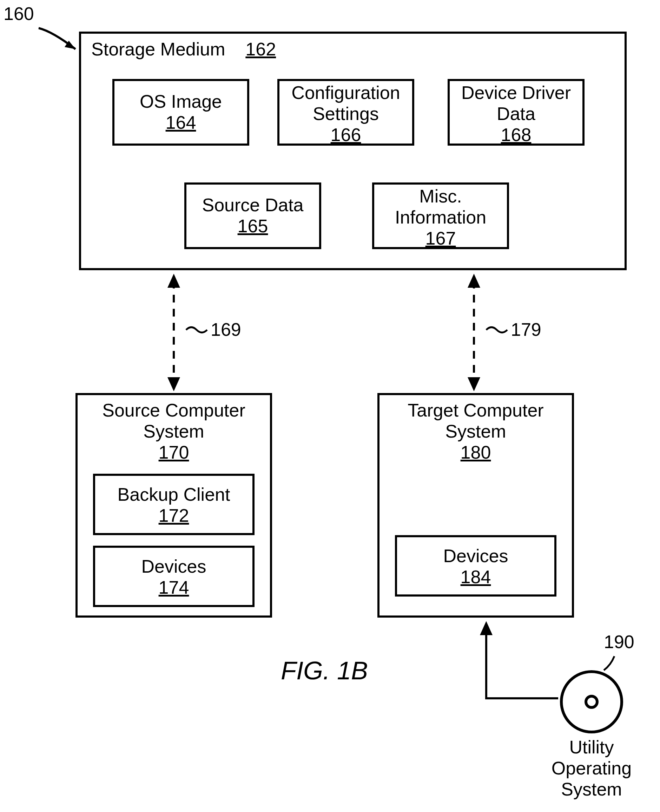  I want to click on utility-os-disc-hole-icon, so click(592, 702).